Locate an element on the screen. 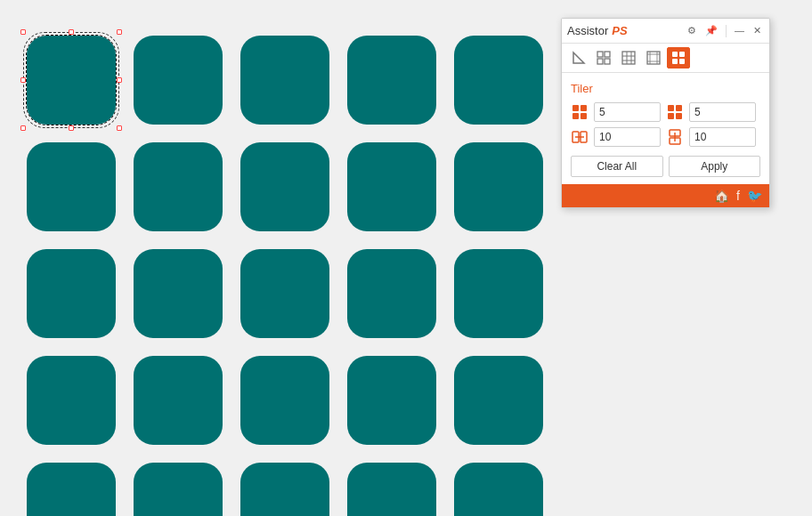 This screenshot has width=812, height=516. handle-tl is located at coordinates (23, 32).